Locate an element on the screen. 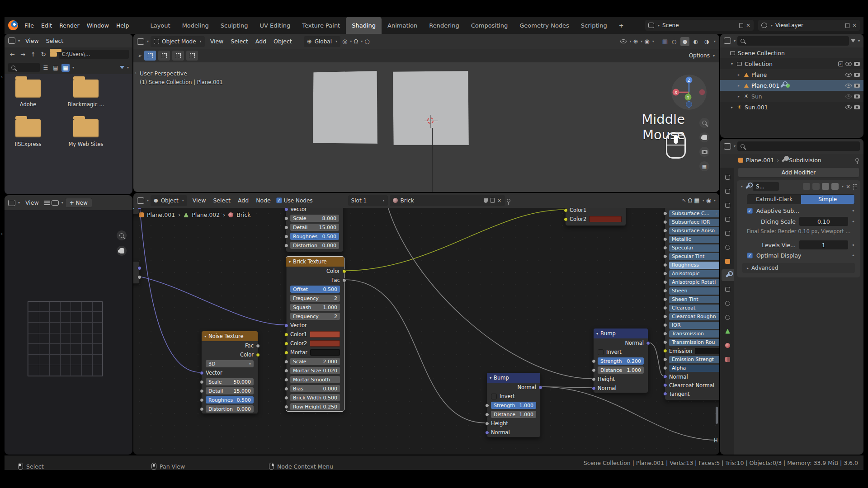 This screenshot has width=868, height=488. folder-item-iisexpress: IISExpress is located at coordinates (28, 133).